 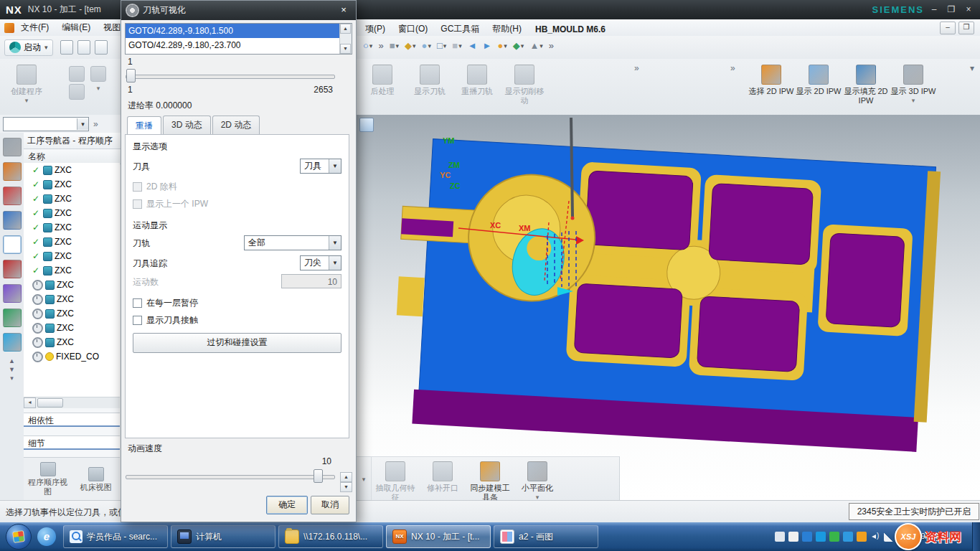 What do you see at coordinates (238, 45) in the screenshot?
I see `goto-line: GOTO/42.289,-9.180,-23.700` at bounding box center [238, 45].